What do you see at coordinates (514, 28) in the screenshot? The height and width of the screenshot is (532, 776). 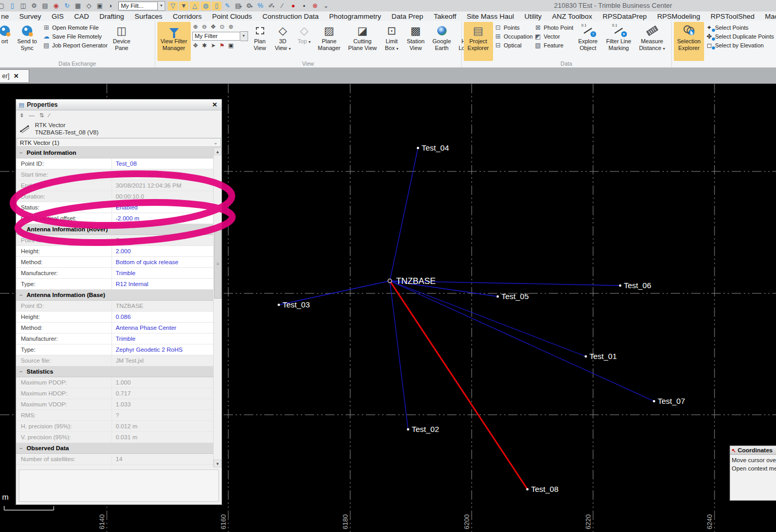 I see `points-button: ⊡ Points` at bounding box center [514, 28].